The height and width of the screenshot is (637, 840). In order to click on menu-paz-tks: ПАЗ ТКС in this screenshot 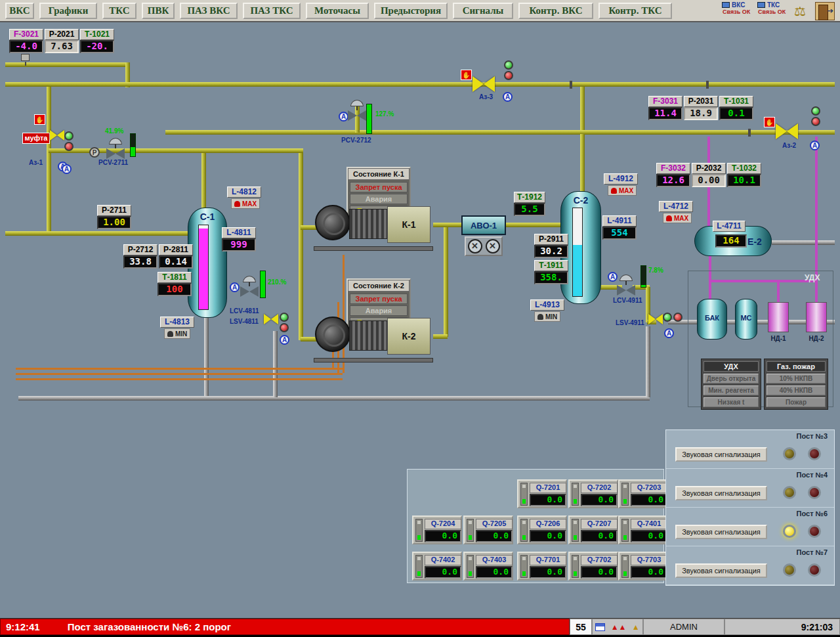, I will do `click(272, 11)`.